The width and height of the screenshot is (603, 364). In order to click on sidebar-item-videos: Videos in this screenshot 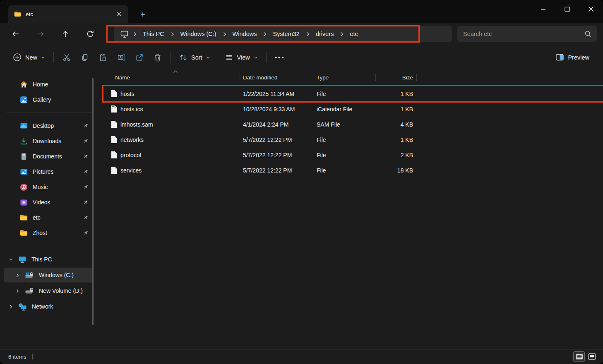, I will do `click(48, 202)`.